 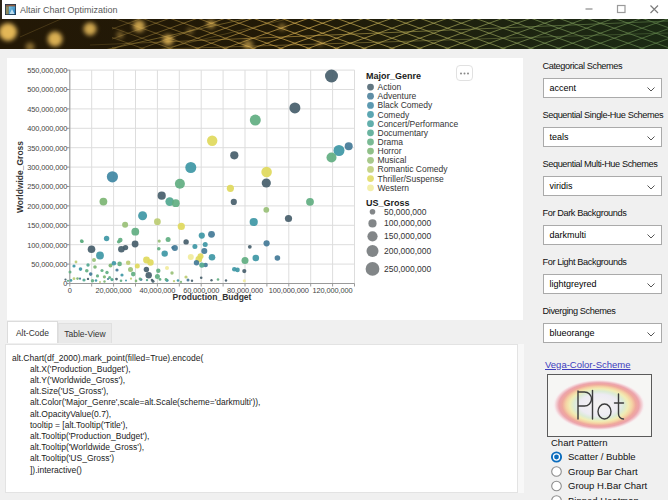 I want to click on svg-text: 0, so click(x=70, y=290).